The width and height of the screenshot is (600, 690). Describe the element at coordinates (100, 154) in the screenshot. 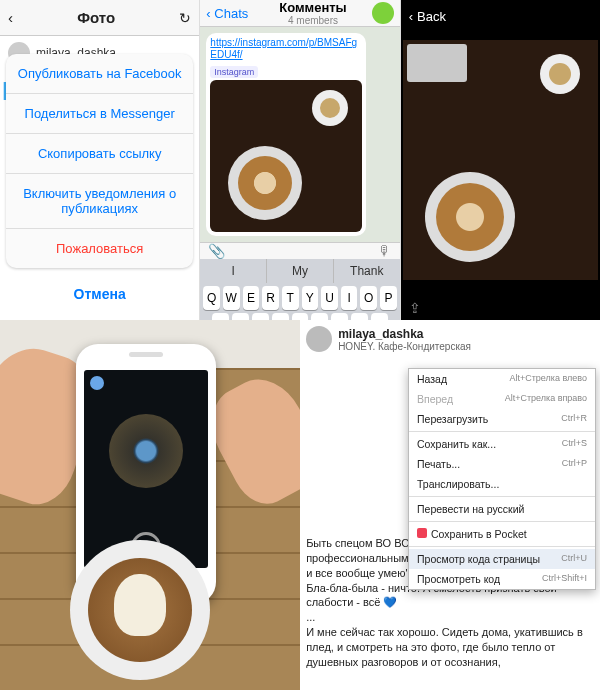

I see `copy-link: Скопировать ссылку` at that location.